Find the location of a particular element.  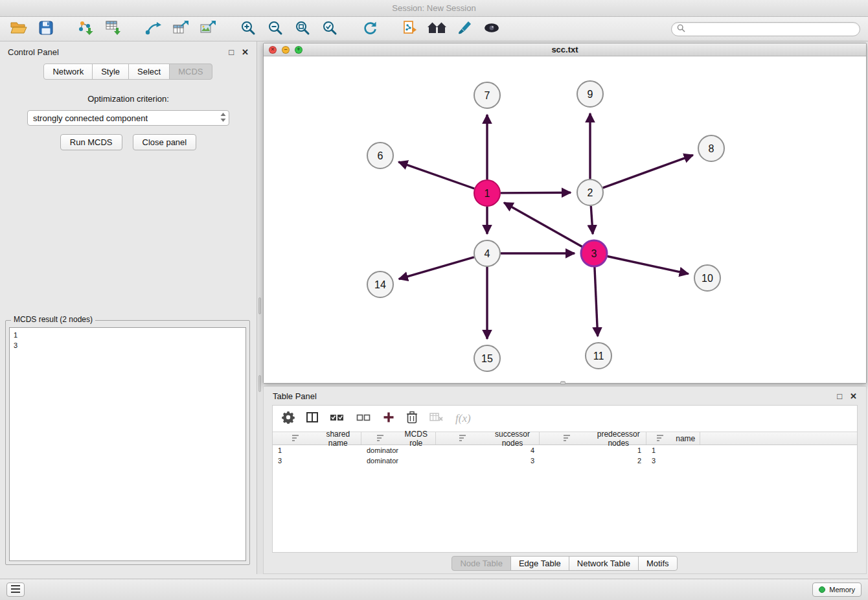

table-settings-button is located at coordinates (288, 419).